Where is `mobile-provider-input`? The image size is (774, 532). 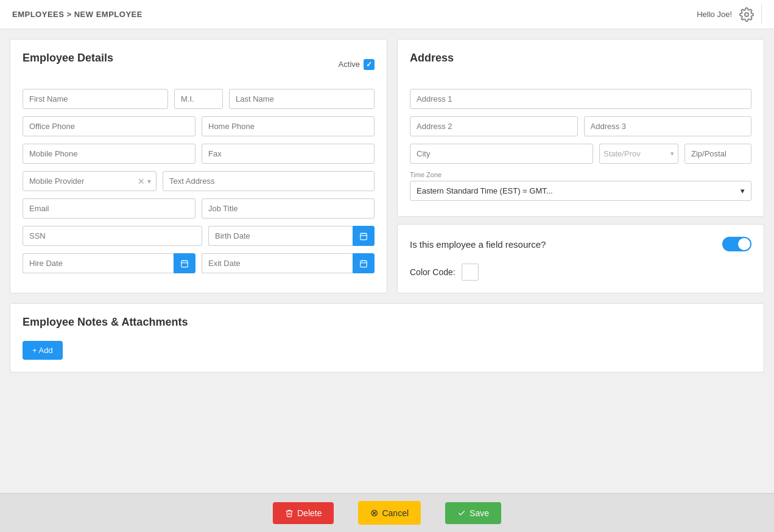
mobile-provider-input is located at coordinates (80, 181).